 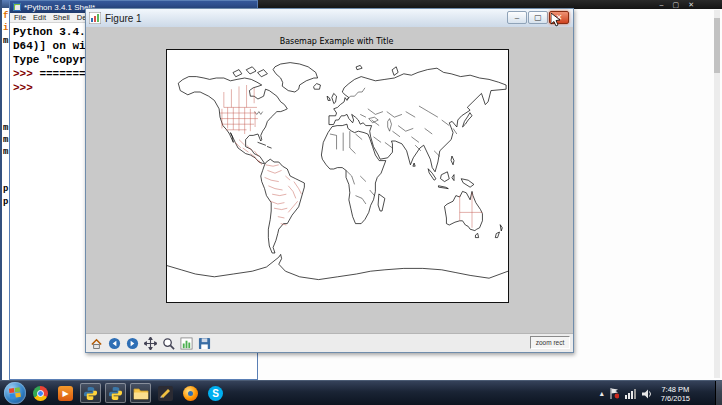 I want to click on taskbar-media-player: ▶, so click(x=66, y=393).